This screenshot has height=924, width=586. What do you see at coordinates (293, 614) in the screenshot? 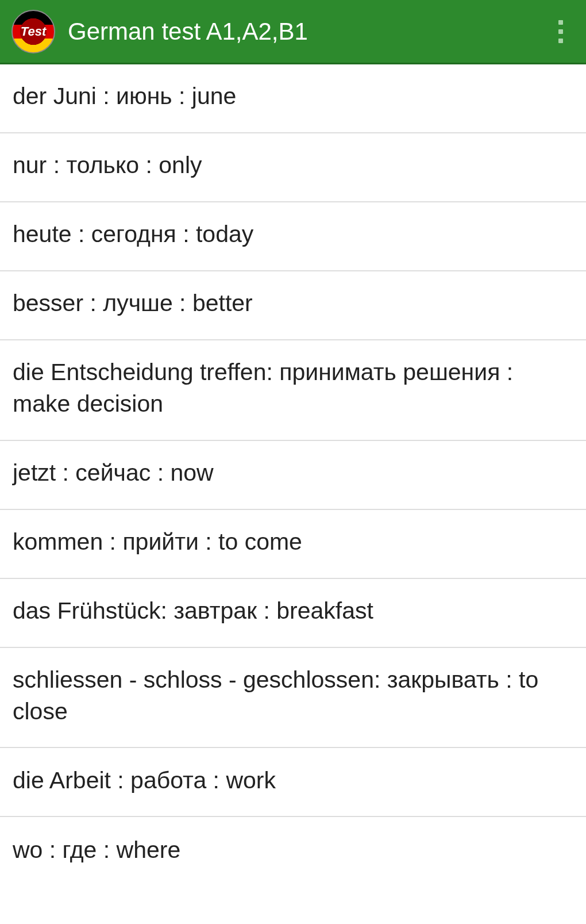
I see `list-item: das Frühstück: завтрак : breakfast` at bounding box center [293, 614].